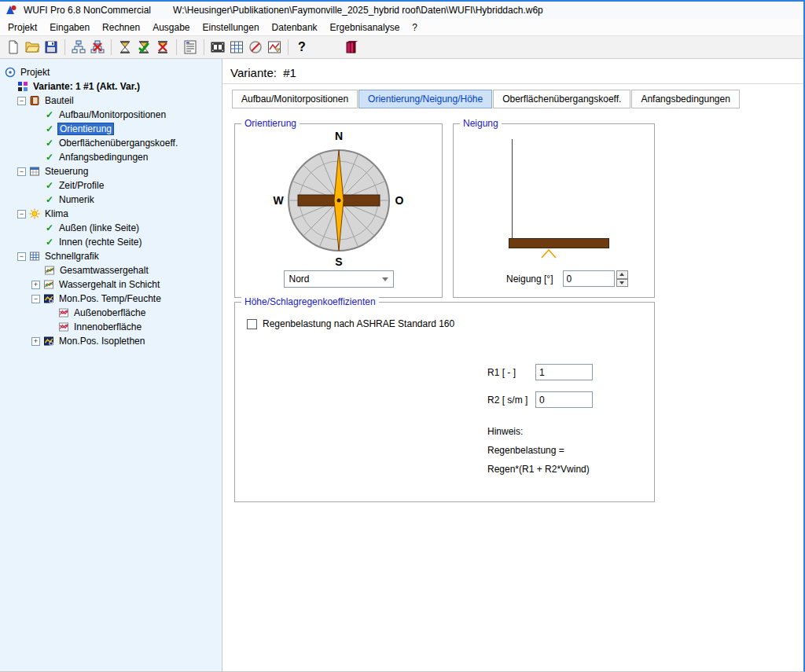 The image size is (805, 672). Describe the element at coordinates (111, 299) in the screenshot. I see `tree-item-monpos-tempfeuchte: − Mon.Pos. Temp/Feuchte` at that location.